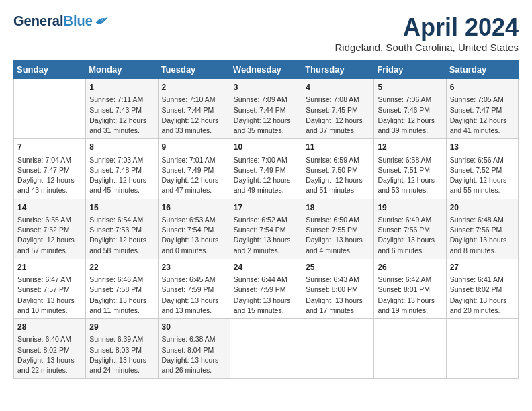 The height and width of the screenshot is (411, 532). Describe the element at coordinates (410, 267) in the screenshot. I see `day-number: 26` at that location.